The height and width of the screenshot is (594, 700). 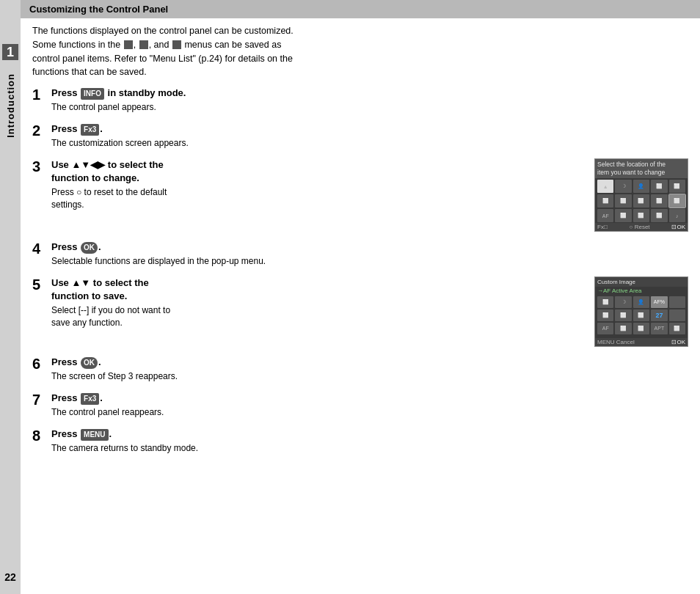 I want to click on ok-key-4: OK, so click(x=90, y=248).